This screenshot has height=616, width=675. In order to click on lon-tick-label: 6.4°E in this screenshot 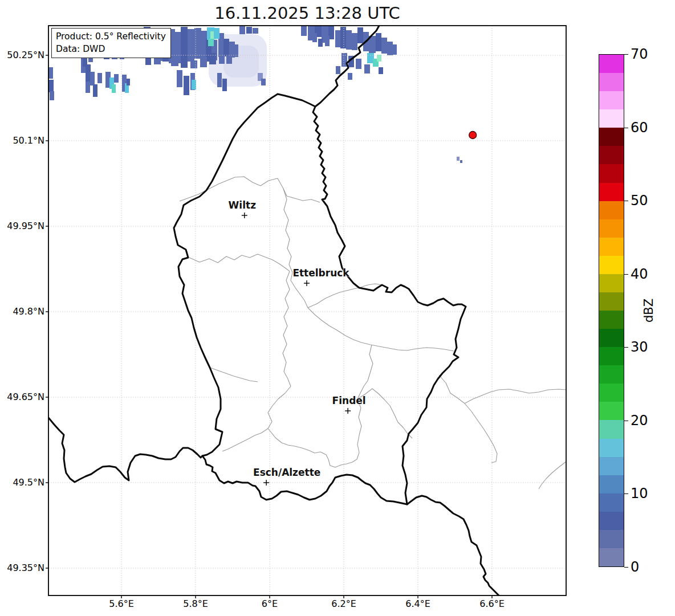, I will do `click(418, 604)`.